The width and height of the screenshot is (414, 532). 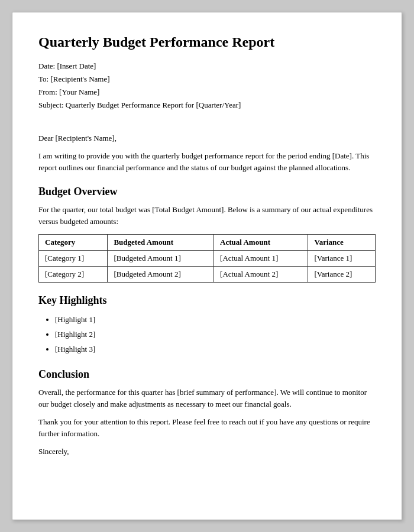 What do you see at coordinates (207, 375) in the screenshot?
I see `conclusion-heading: Conclusion` at bounding box center [207, 375].